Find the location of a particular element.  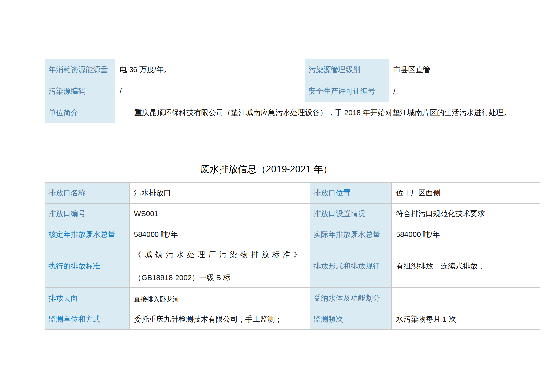

outlet-setup-value-cell: 符合排污口规范化技术要求 is located at coordinates (466, 214).